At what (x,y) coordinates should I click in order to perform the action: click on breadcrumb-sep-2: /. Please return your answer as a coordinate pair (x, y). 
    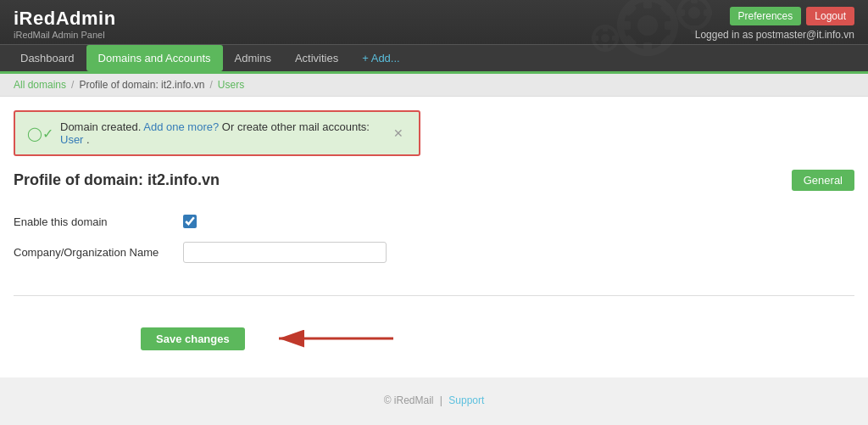
    Looking at the image, I should click on (210, 85).